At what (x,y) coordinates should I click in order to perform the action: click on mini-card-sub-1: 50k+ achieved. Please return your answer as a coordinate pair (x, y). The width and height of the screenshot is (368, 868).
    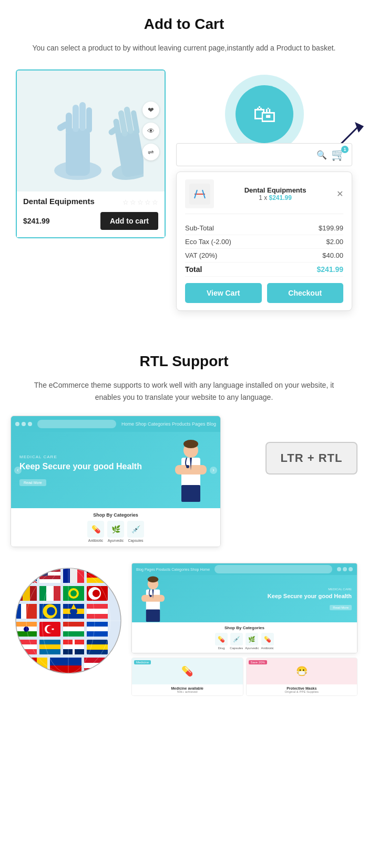
    Looking at the image, I should click on (187, 692).